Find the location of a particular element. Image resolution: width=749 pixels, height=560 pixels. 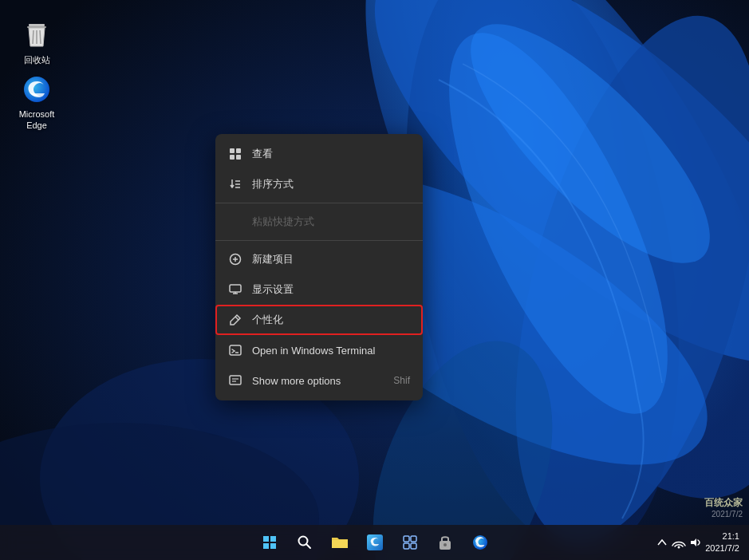

edge-icon: Microsoft Edge is located at coordinates (37, 102).